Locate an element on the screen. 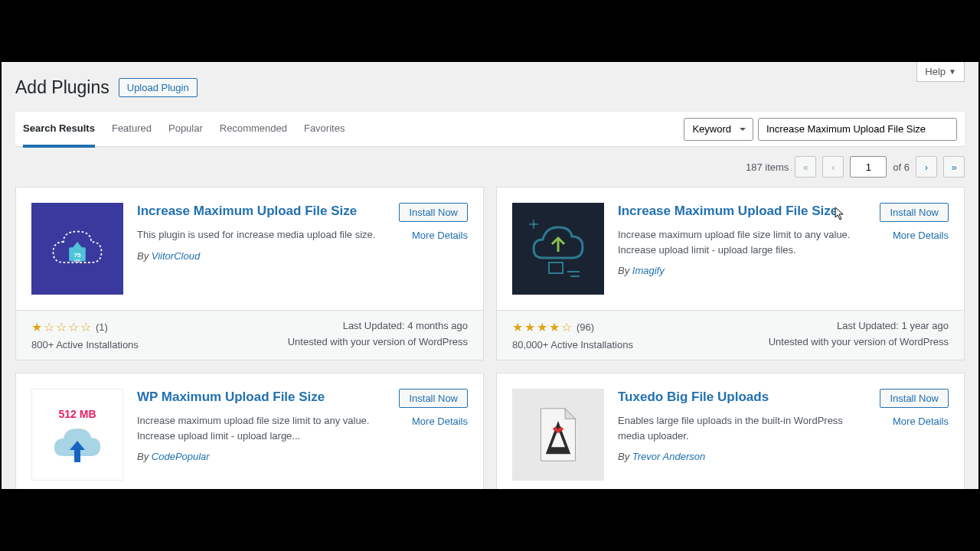  filter-bar: Search Results Featured Popular Recommen… is located at coordinates (490, 129).